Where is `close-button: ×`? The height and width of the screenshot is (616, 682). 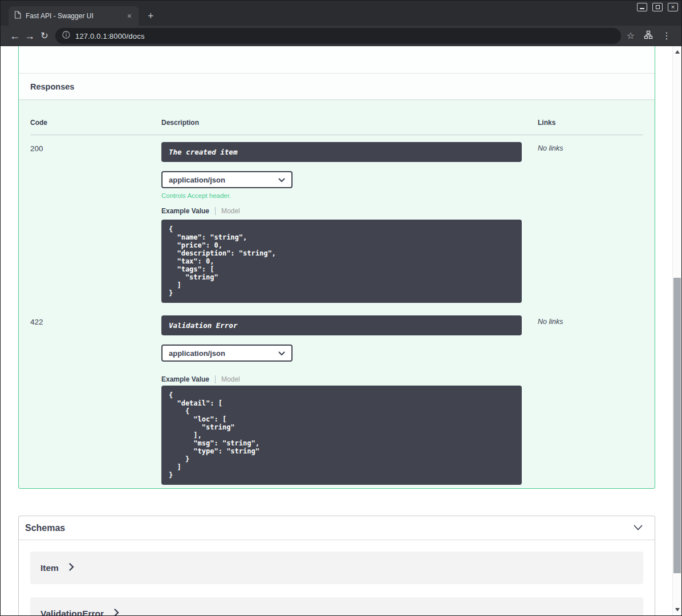
close-button: × is located at coordinates (673, 7).